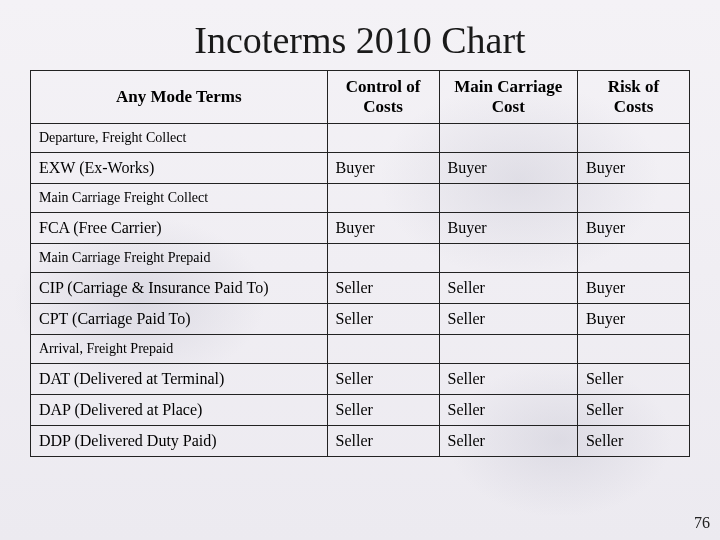 The width and height of the screenshot is (720, 540). I want to click on table-row: DDP (Delivered Duty Paid)SellerSellerSel…, so click(360, 442).